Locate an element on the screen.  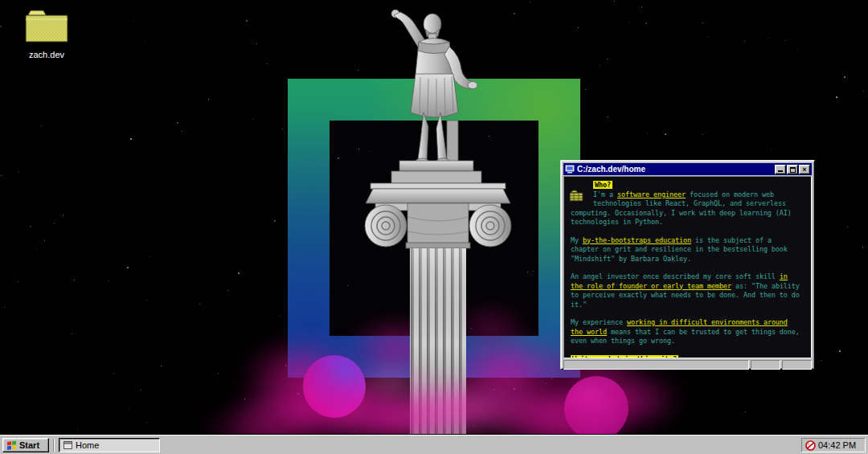
terminal-link: working in difficult environments around is located at coordinates (707, 322).